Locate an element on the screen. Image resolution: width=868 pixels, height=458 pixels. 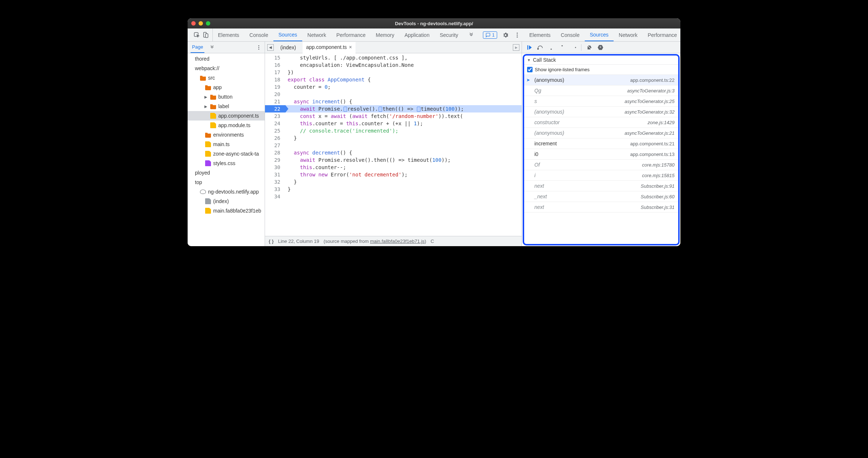
stack-frame: (anonymous)asyncToGenerator.js:32 is located at coordinates (601, 112).